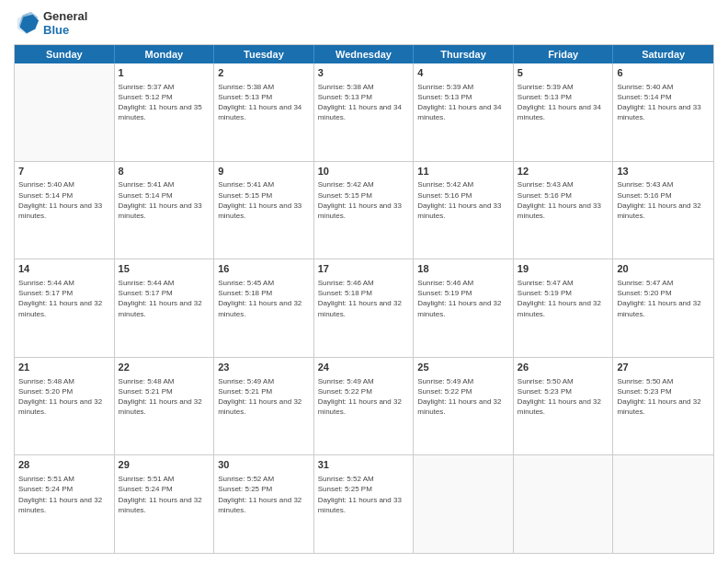 The image size is (728, 563). What do you see at coordinates (564, 407) in the screenshot?
I see `calendar-cell: 26 Sunrise: 5:50 AM Sunset: 5:23 PM Dayl…` at bounding box center [564, 407].